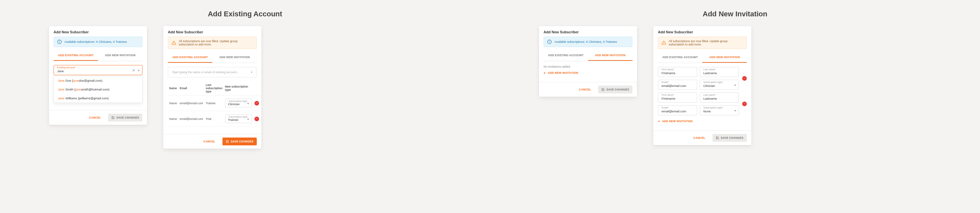 The height and width of the screenshot is (213, 980). Describe the element at coordinates (239, 119) in the screenshot. I see `subscription-type-select: Subscription type Trainee ▾` at that location.